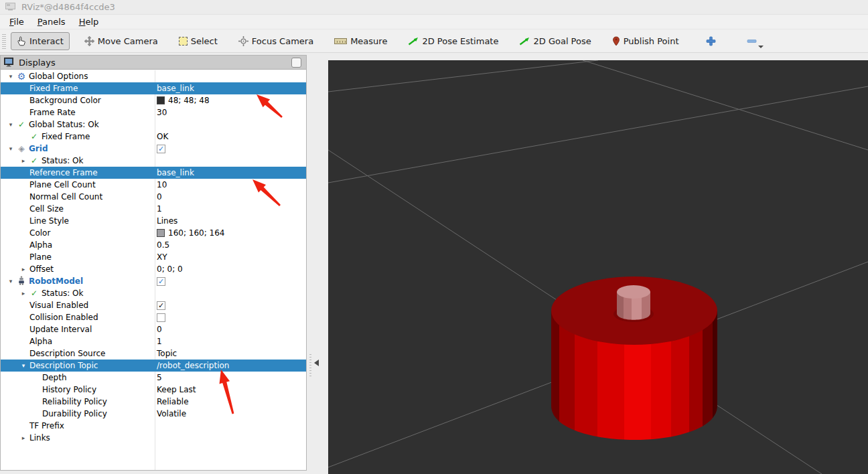 Image resolution: width=868 pixels, height=474 pixels. What do you see at coordinates (153, 125) in the screenshot?
I see `tree-row-global-status-ok: ▾✓Global Status: Ok` at bounding box center [153, 125].